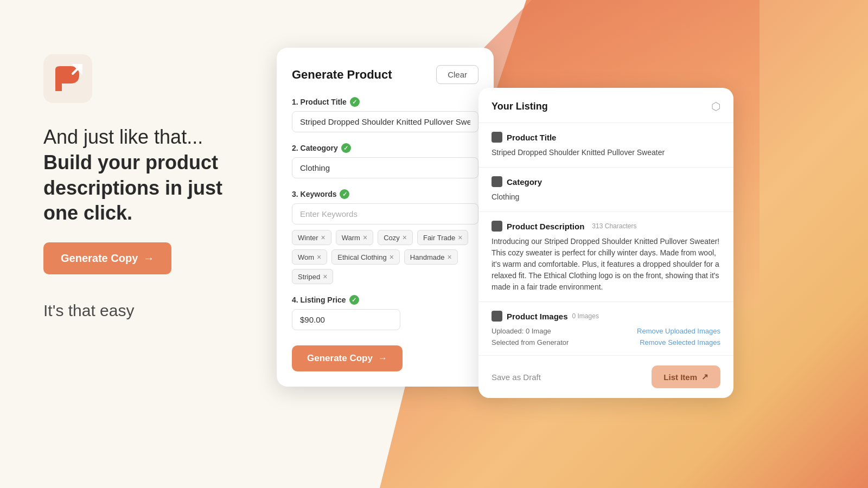 Image resolution: width=868 pixels, height=488 pixels. I want to click on tagline-intro: And just like that..., so click(123, 137).